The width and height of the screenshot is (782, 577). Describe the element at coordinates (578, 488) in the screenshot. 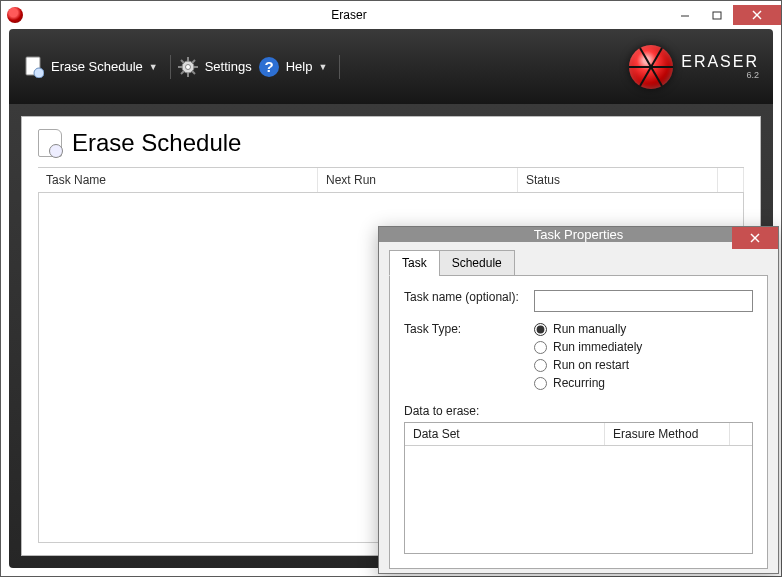

I see `data-to-erase-table: Data Set Erasure Method` at that location.